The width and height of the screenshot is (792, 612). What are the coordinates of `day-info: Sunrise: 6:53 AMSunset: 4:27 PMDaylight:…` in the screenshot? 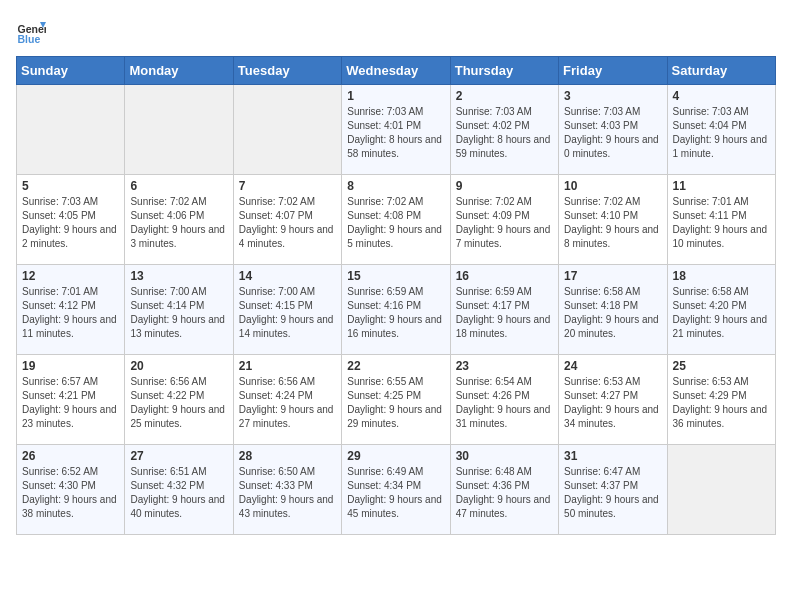 It's located at (612, 403).